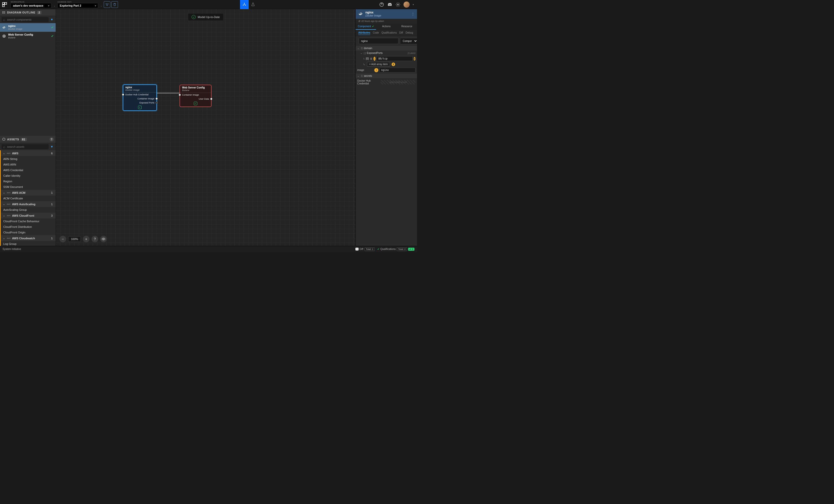  Describe the element at coordinates (196, 96) in the screenshot. I see `node-web-server-config: Web Server ConfigButane Container Image …` at that location.